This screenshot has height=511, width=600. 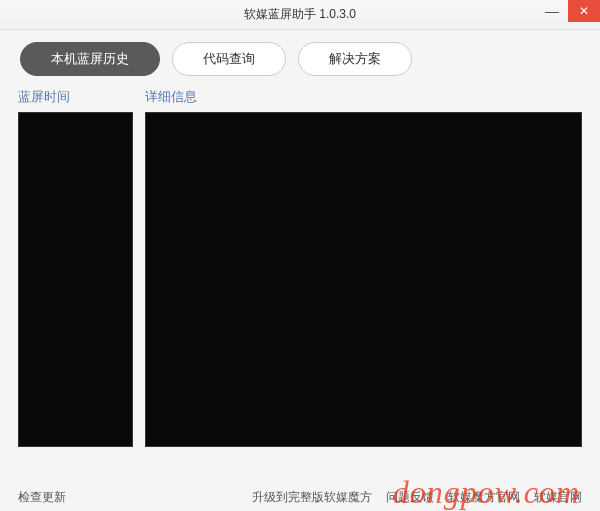 I want to click on window-controls: — ✕, so click(x=568, y=11).